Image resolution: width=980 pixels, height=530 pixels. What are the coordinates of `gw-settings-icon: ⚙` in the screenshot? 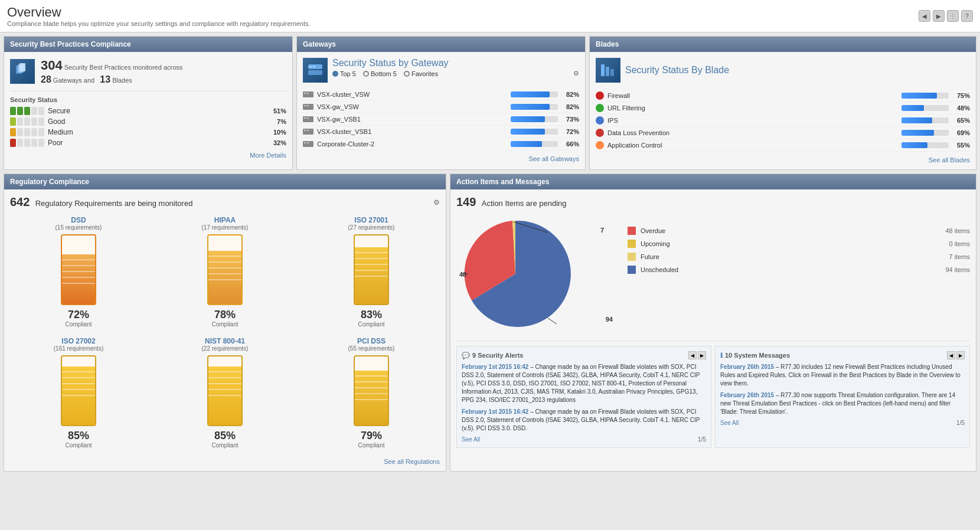 It's located at (576, 73).